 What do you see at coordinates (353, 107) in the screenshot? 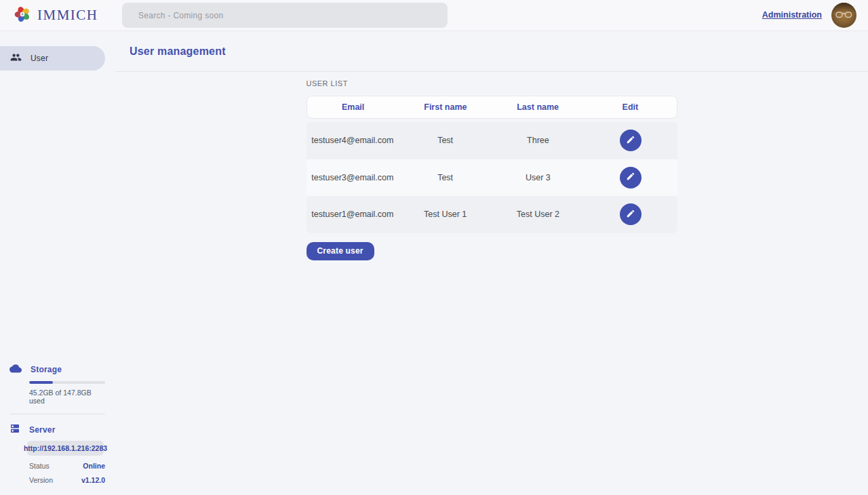
I see `column-header-email: Email` at bounding box center [353, 107].